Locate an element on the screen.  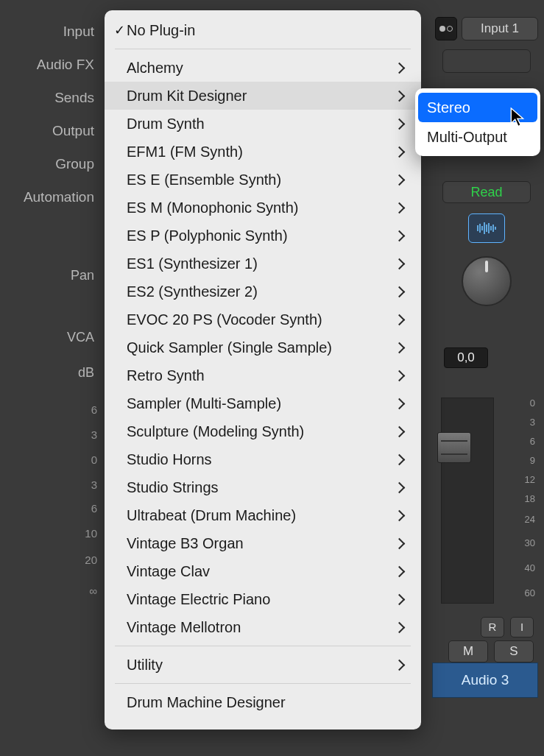
input-format-indicator is located at coordinates (446, 29).